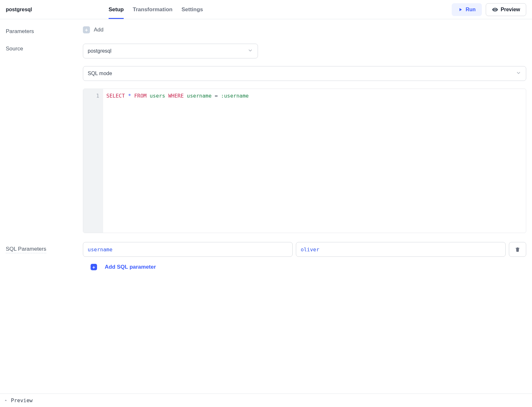 The image size is (532, 407). I want to click on eye-icon, so click(495, 10).